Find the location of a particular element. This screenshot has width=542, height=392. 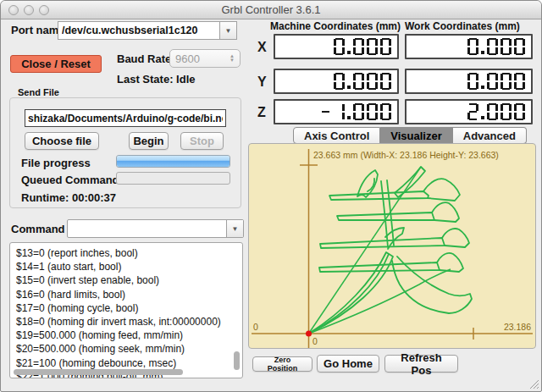

vertical-scrollbar-thumb is located at coordinates (237, 361).